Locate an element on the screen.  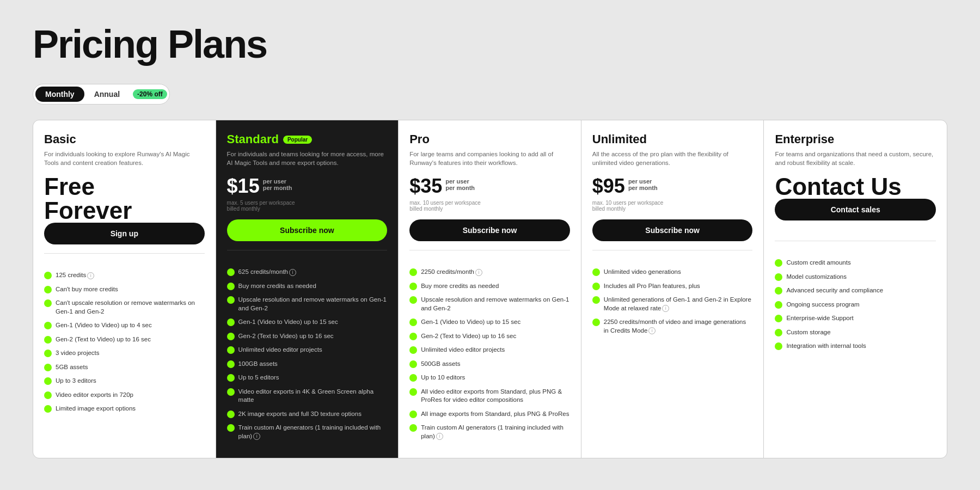
feature-text: Custom storage is located at coordinates (808, 333).